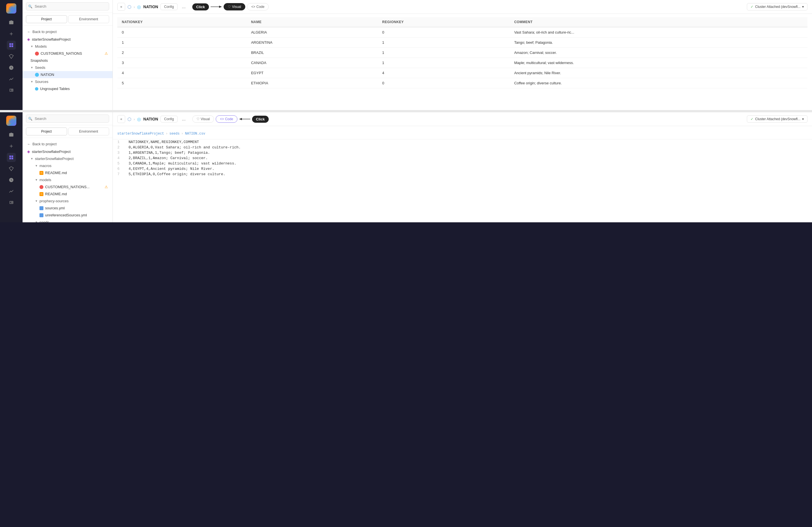 The width and height of the screenshot is (812, 527). What do you see at coordinates (468, 158) in the screenshot?
I see `line-content: 2,BRAZIL,1,Amazon; Carnival; soccer.` at bounding box center [468, 158].